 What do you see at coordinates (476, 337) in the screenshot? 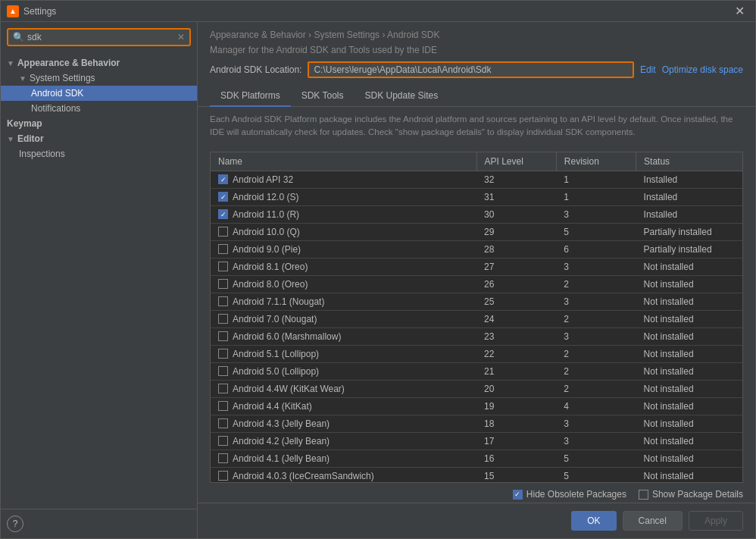
I see `table-row: Android 6.0 (Marshmallow)233Not installe…` at bounding box center [476, 337].